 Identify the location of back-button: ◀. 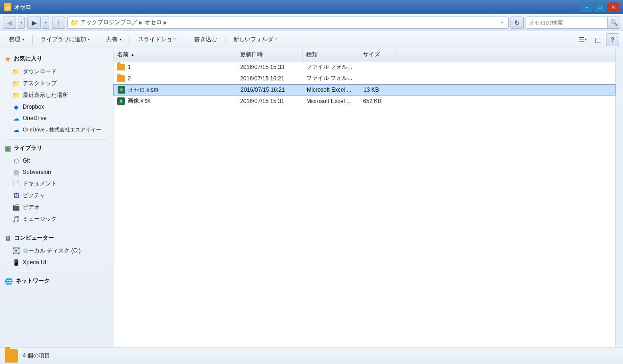
(9, 23).